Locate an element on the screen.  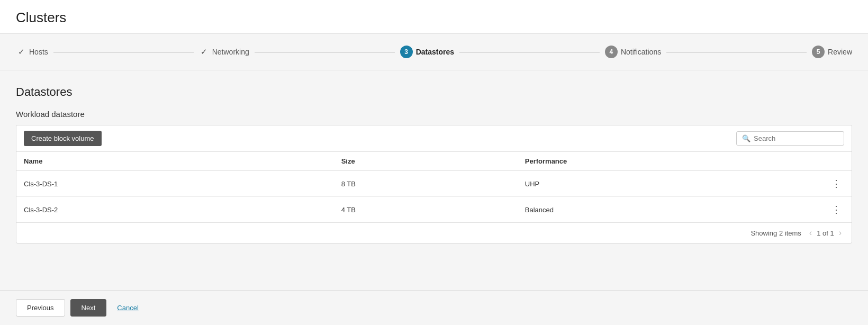
table-row: Cls-3-DS-2 4 TB Balanced ⋮ is located at coordinates (434, 210).